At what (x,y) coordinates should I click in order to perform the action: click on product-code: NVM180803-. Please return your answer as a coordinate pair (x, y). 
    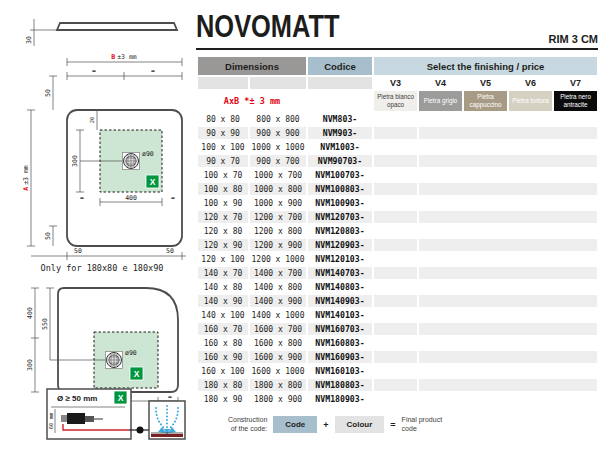
    Looking at the image, I should click on (340, 385).